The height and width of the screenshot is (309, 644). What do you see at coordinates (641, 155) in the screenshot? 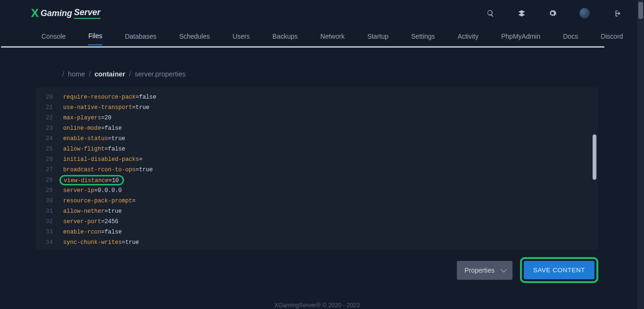
I see `page-scrollbar-track` at bounding box center [641, 155].